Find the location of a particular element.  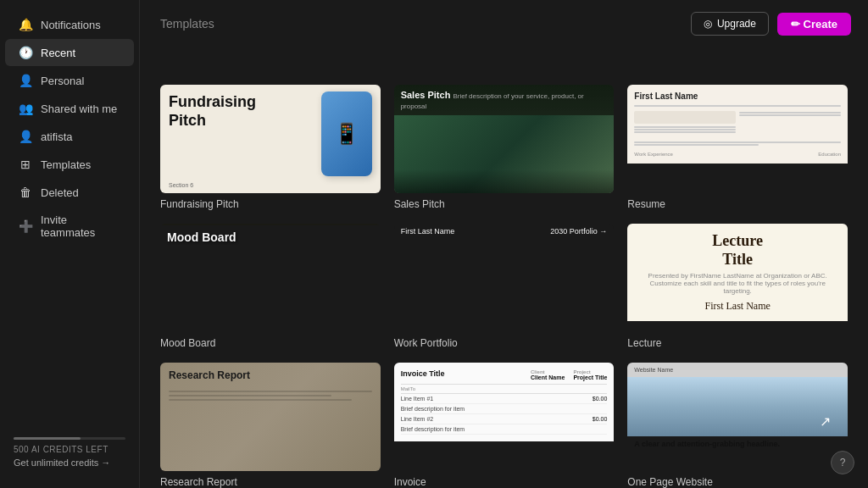

moodboard-layout: Mood Board is located at coordinates (270, 225).